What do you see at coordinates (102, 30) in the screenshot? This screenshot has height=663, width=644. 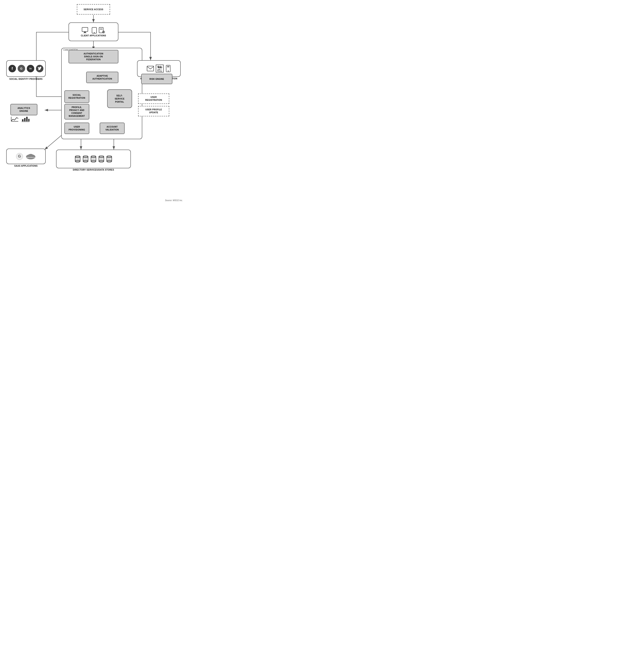 I see `document-gear-icon` at bounding box center [102, 30].